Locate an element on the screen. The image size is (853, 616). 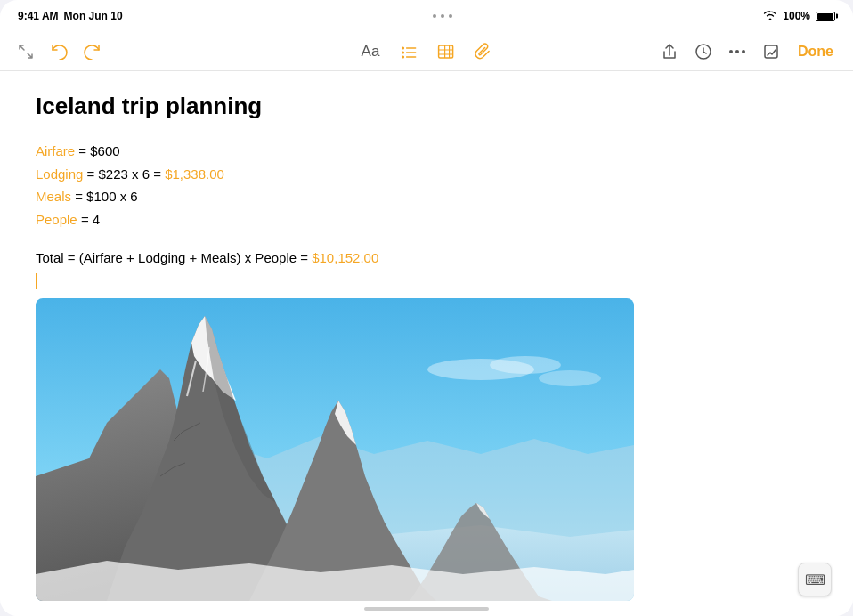
toolbar: Aa is located at coordinates (426, 52).